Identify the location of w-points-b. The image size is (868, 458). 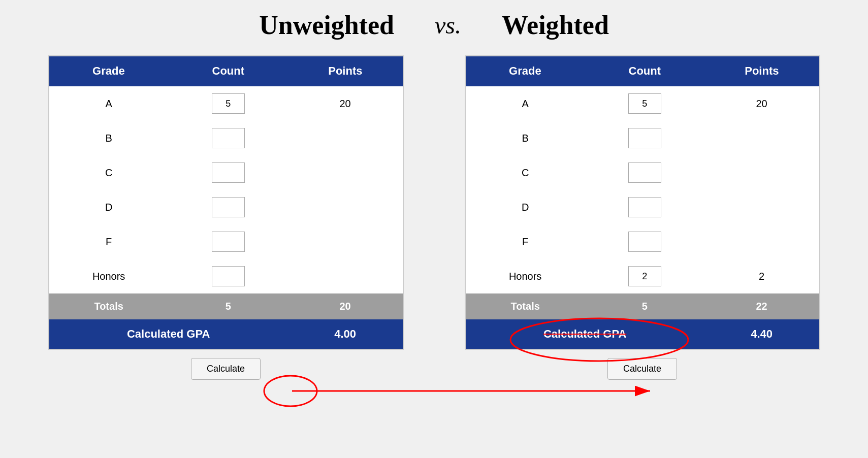
(762, 138).